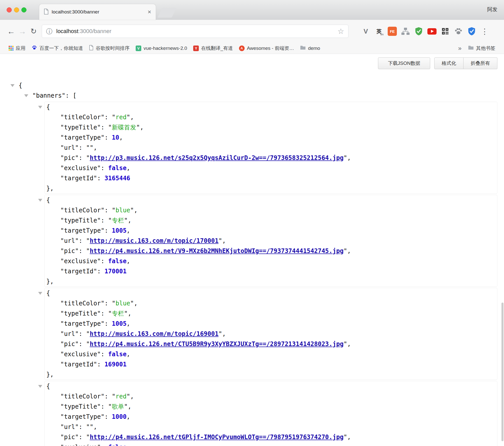 Image resolution: width=504 pixels, height=446 pixels. I want to click on json-line: },, so click(271, 281).